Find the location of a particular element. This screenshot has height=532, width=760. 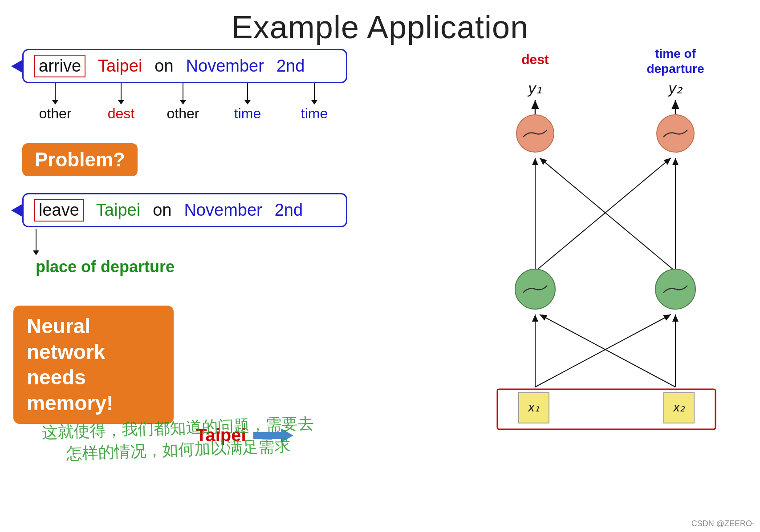

sentence1-word4: November is located at coordinates (225, 66).